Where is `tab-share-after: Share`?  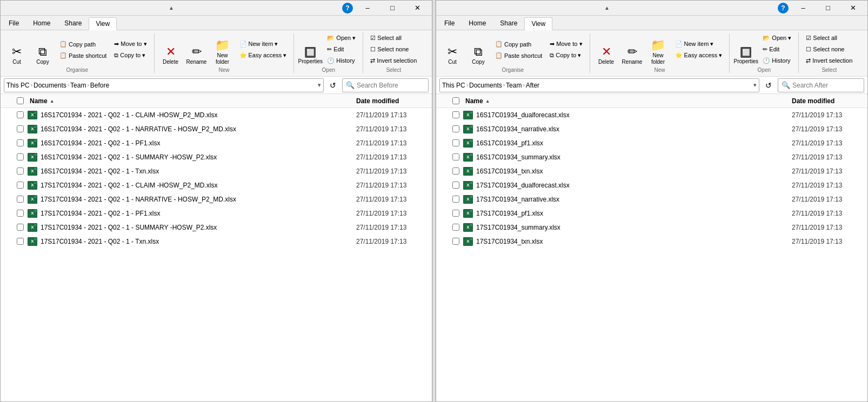 tab-share-after: Share is located at coordinates (509, 23).